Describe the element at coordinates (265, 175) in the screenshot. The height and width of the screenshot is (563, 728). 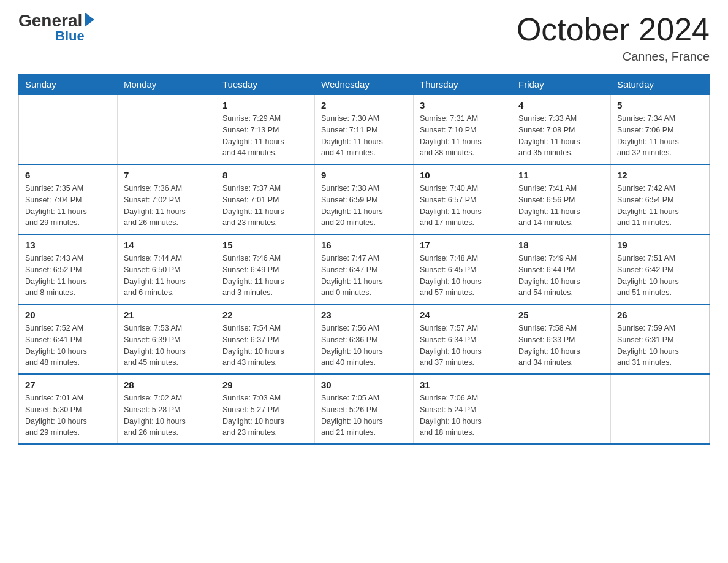
I see `day-number: 8` at that location.